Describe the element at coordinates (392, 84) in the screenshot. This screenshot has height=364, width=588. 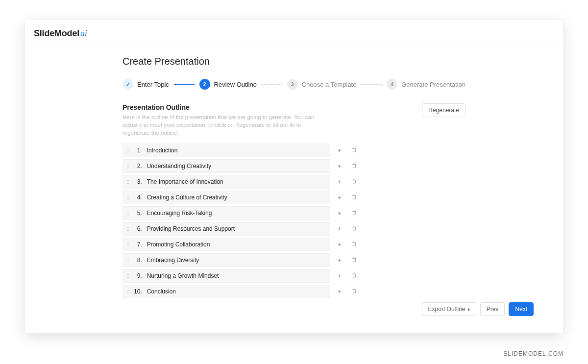
I see `step-number: 4` at that location.